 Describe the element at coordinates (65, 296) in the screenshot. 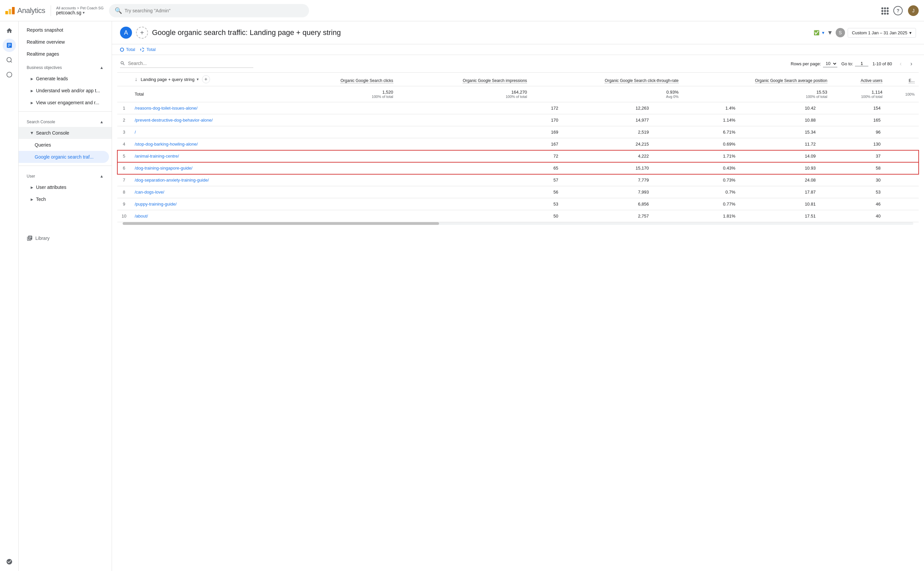

I see `sidebar-nav: Reports snapshot Realtime overview Realt…` at that location.